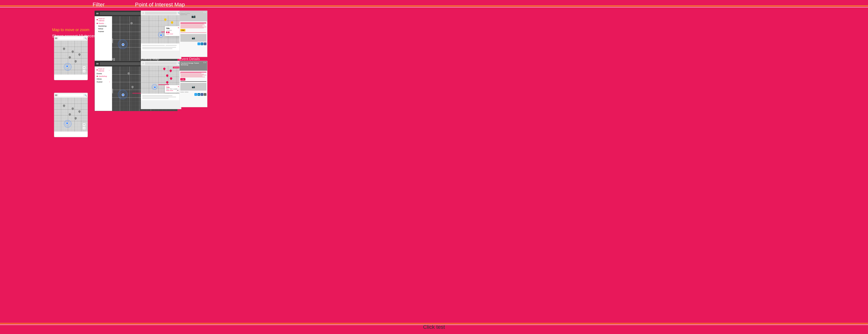 This screenshot has width=868, height=334. I want to click on cite-btn-upper: Cite, so click(183, 30).